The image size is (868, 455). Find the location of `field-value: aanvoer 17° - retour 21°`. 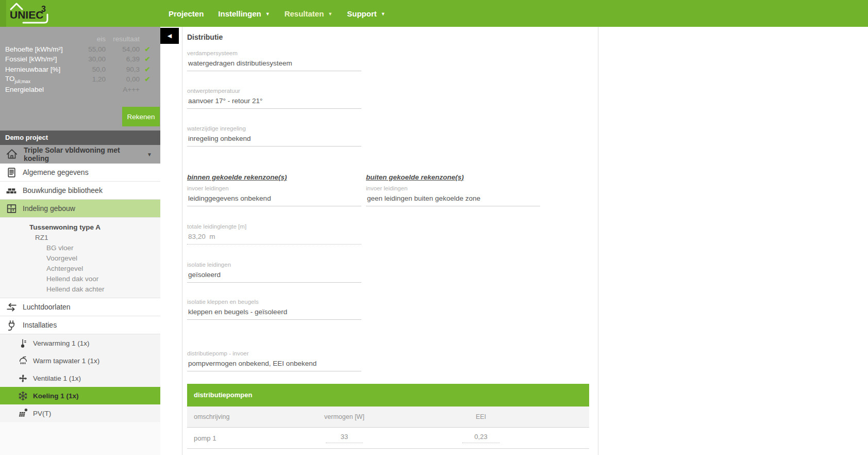

field-value: aanvoer 17° - retour 21° is located at coordinates (274, 102).